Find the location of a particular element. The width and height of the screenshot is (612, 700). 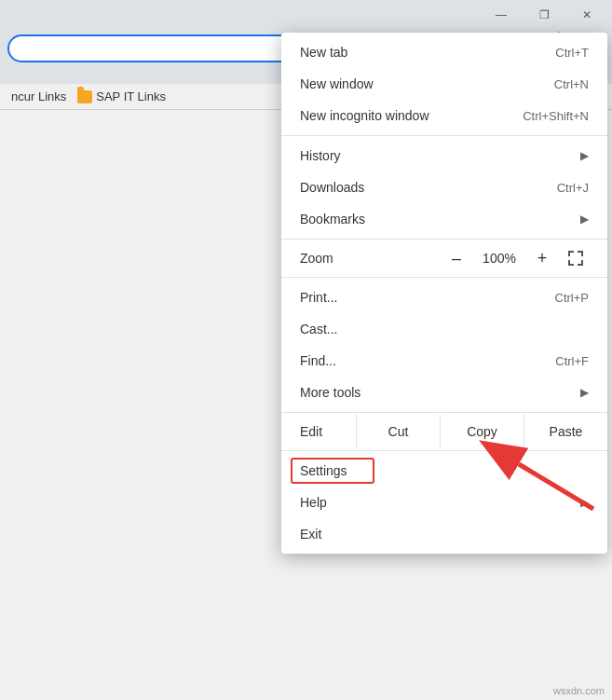

menu-section-history: History ▶ Downloads Ctrl+J Bookmarks ▶ is located at coordinates (444, 188).